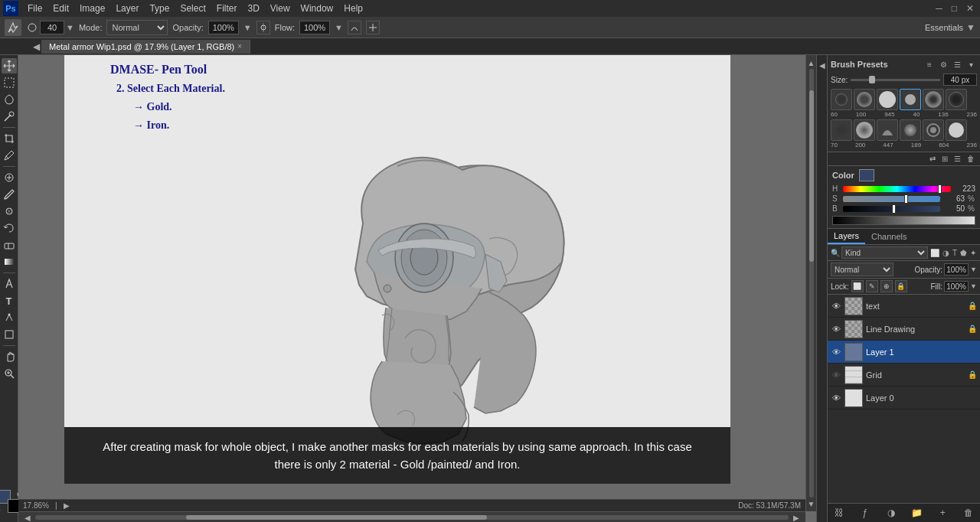 The image size is (980, 522). What do you see at coordinates (9, 139) in the screenshot?
I see `tool-crop` at bounding box center [9, 139].